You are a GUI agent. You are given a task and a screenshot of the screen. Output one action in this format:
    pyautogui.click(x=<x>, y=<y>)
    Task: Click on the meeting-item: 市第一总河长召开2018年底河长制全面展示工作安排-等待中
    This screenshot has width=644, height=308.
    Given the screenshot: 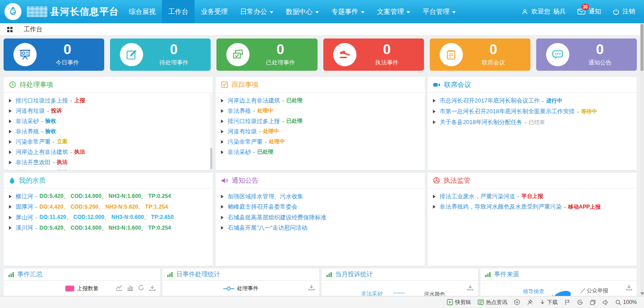 What is the action you would take?
    pyautogui.click(x=532, y=111)
    